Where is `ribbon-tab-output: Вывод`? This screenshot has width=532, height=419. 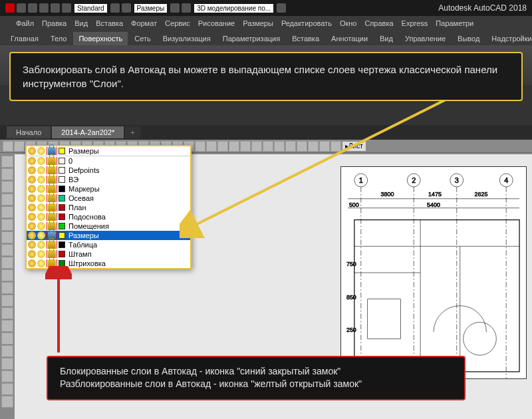 ribbon-tab-output: Вывод is located at coordinates (468, 39).